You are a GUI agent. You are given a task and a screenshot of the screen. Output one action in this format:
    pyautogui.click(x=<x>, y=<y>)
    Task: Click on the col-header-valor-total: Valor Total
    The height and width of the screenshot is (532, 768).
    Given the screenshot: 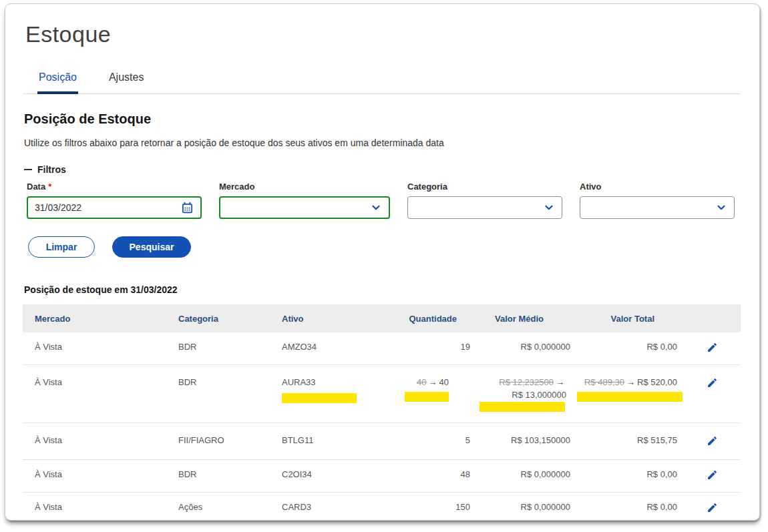 What is the action you would take?
    pyautogui.click(x=630, y=318)
    